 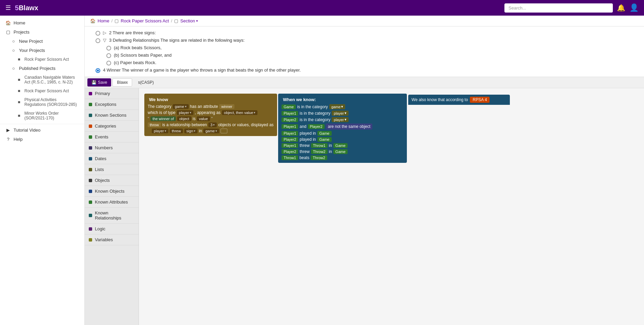 What do you see at coordinates (105, 40) in the screenshot?
I see `item-toggle: ▽` at bounding box center [105, 40].